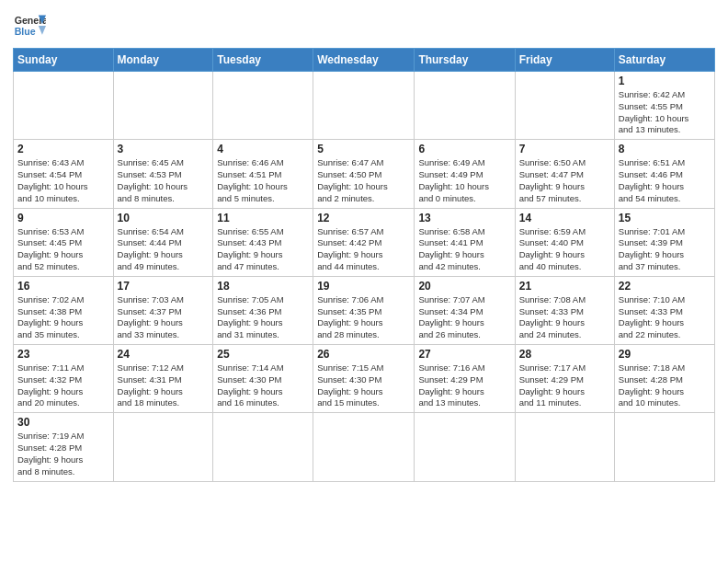  What do you see at coordinates (263, 386) in the screenshot?
I see `day-info: Sunrise: 7:14 AM Sunset: 4:30 PM Dayligh…` at bounding box center [263, 386].